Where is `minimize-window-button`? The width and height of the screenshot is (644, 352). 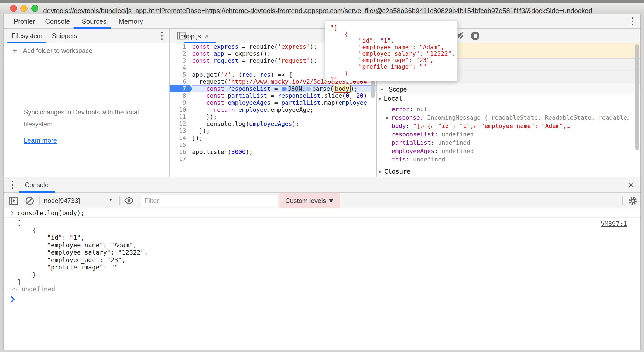
minimize-window-button is located at coordinates (24, 8).